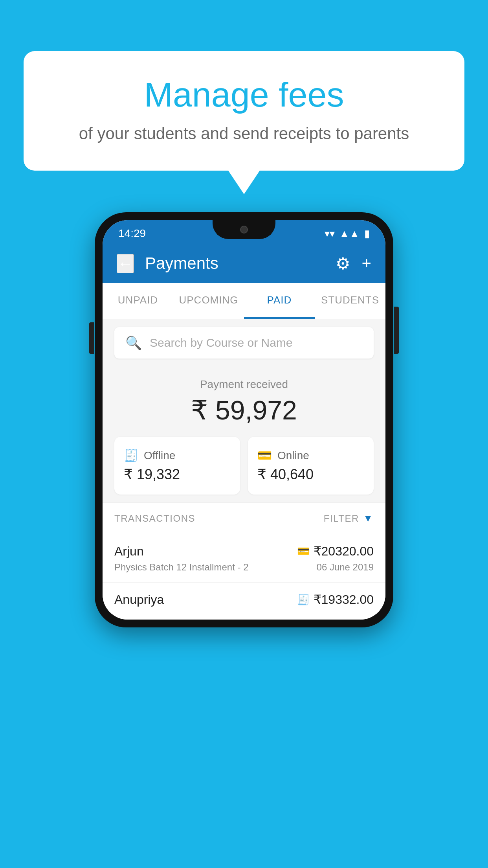  I want to click on transaction-name: Arjun, so click(129, 551).